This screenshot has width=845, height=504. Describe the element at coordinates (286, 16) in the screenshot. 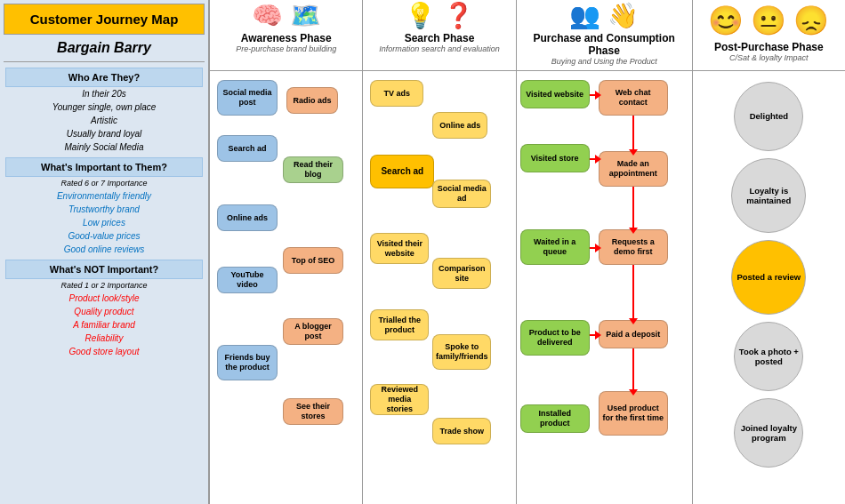

I see `awareness-icons: 🧠 🗺️` at that location.